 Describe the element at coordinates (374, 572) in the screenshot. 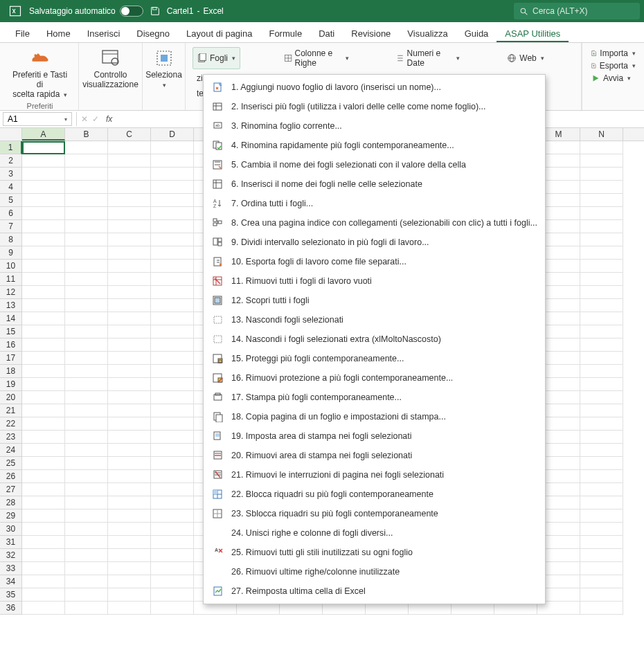

I see `menu-item-26: 26. Rimuovi ultime righe/colonne inutili…` at that location.